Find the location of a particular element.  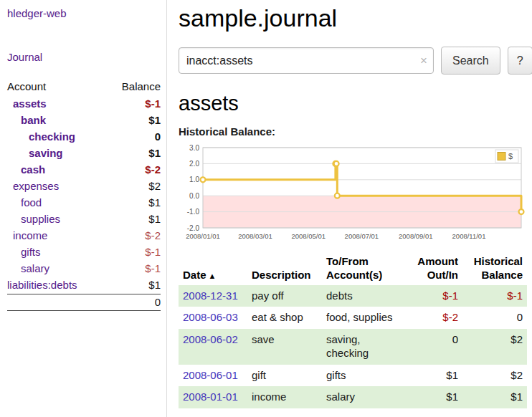

search-input is located at coordinates (306, 60).